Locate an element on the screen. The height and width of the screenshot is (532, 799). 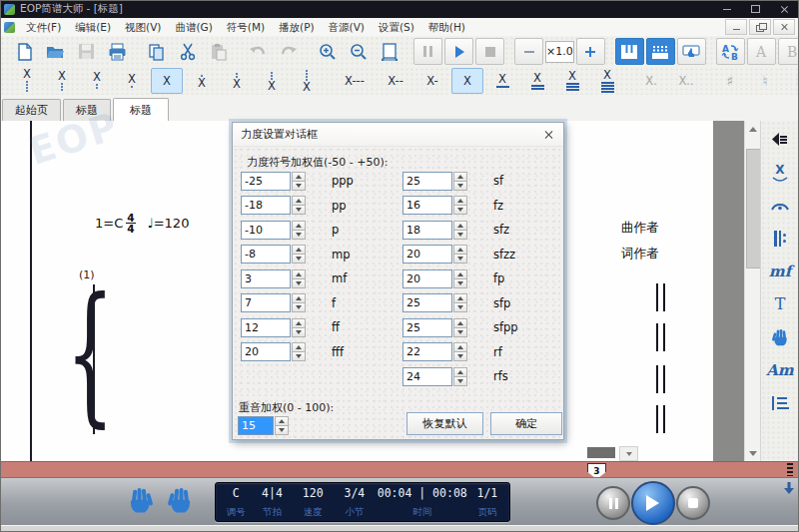
note-octave-up-2-button: X is located at coordinates (237, 81).